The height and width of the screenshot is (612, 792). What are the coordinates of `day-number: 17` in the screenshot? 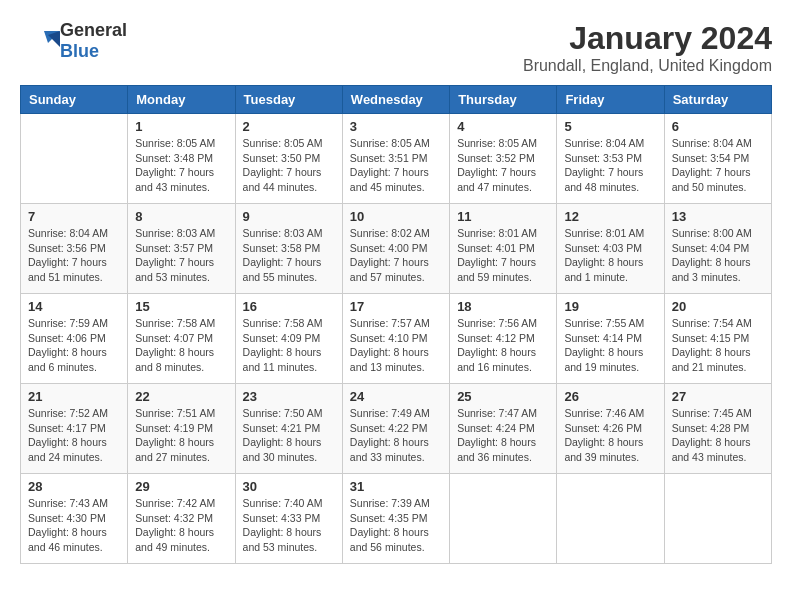 It's located at (396, 306).